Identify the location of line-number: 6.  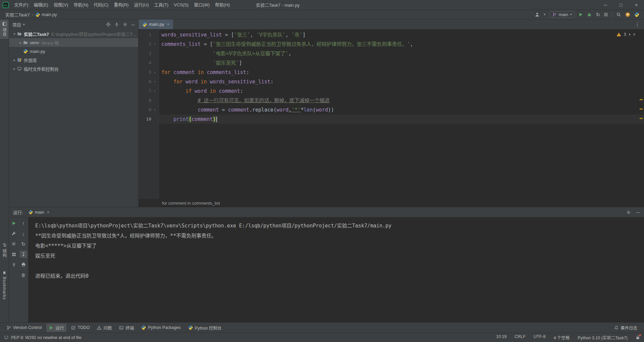
(145, 82).